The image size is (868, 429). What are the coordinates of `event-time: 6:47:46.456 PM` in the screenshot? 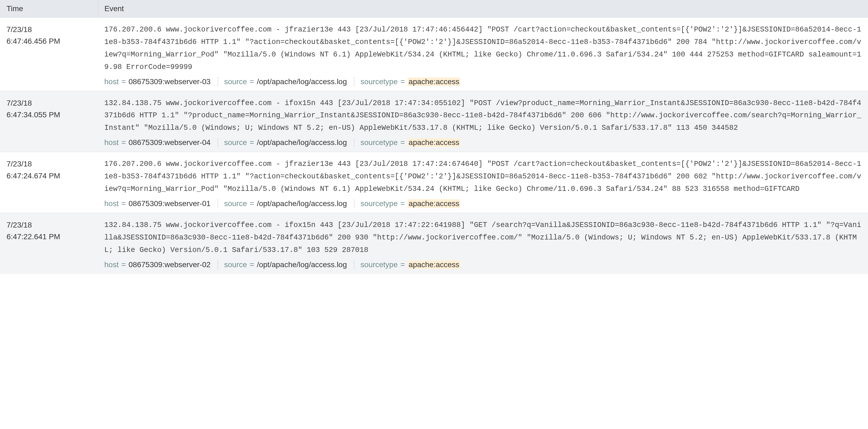 It's located at (49, 41).